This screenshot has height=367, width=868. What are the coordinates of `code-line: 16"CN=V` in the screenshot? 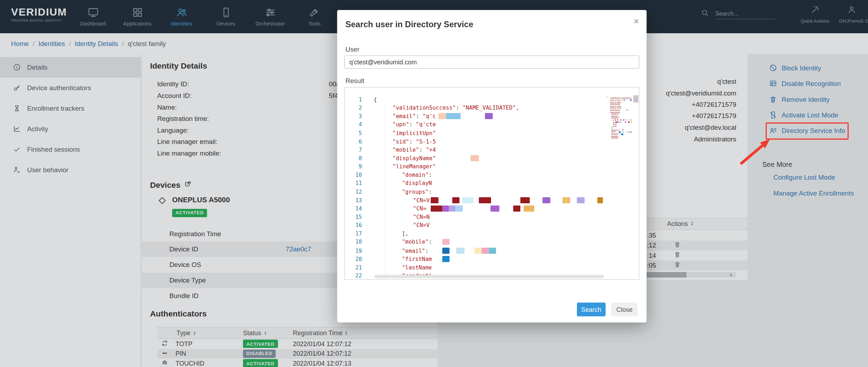 It's located at (492, 225).